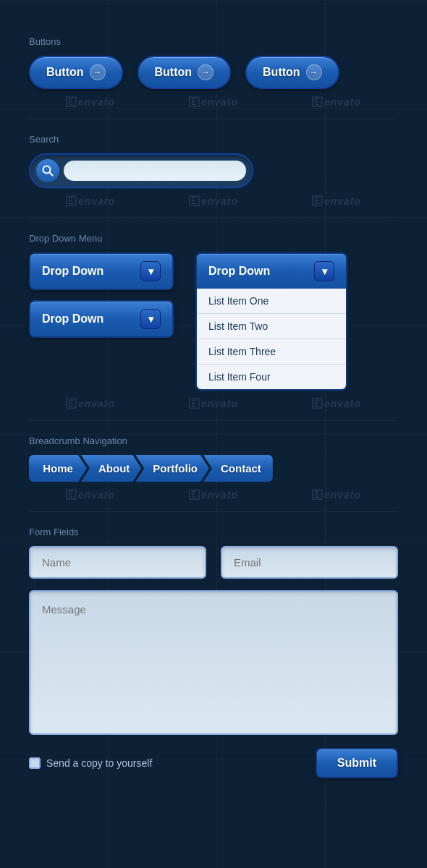  Describe the element at coordinates (174, 72) in the screenshot. I see `button-2-label: Button` at that location.